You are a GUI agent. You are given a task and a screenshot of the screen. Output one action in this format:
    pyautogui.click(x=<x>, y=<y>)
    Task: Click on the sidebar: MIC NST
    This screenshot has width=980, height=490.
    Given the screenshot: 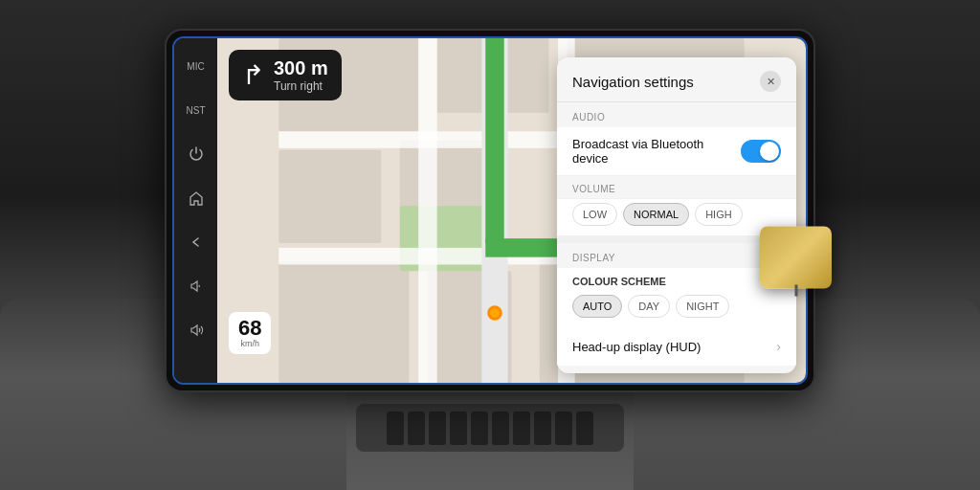 What is the action you would take?
    pyautogui.click(x=195, y=211)
    